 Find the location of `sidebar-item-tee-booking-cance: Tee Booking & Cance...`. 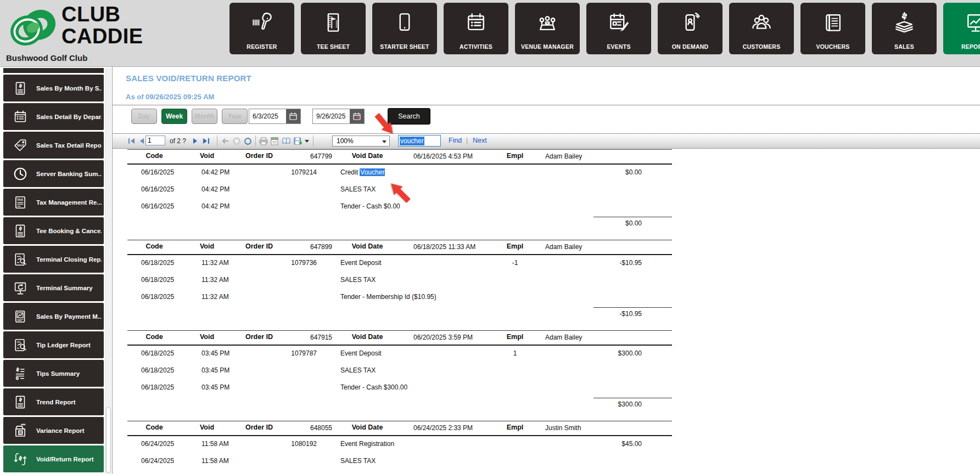

sidebar-item-tee-booking-cance: Tee Booking & Cance... is located at coordinates (54, 230).